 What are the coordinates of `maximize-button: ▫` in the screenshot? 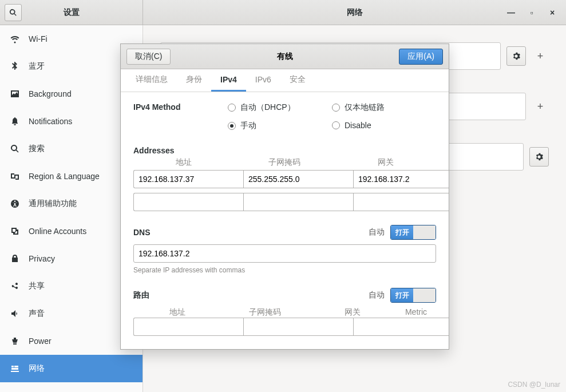 It's located at (532, 13).